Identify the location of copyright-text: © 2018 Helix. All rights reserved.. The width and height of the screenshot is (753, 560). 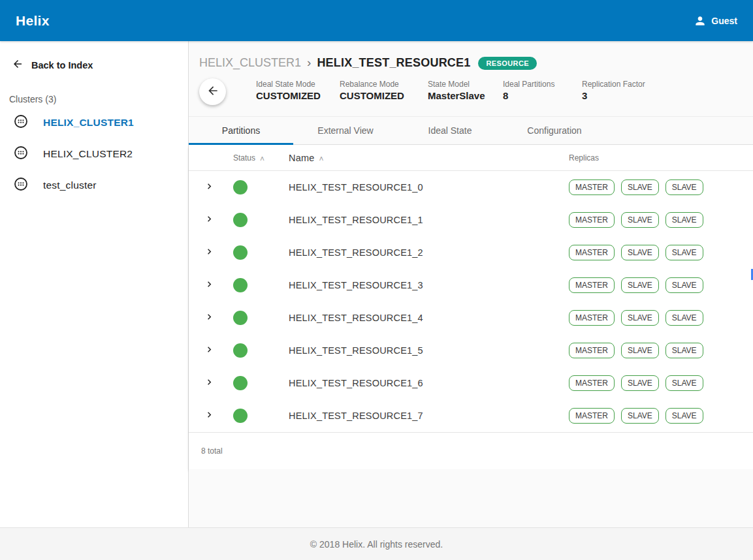
(376, 544).